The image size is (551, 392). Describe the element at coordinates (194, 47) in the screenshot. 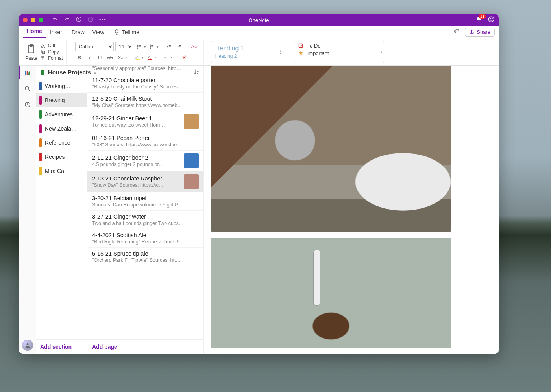

I see `clear-formatting-button: A⊘` at that location.